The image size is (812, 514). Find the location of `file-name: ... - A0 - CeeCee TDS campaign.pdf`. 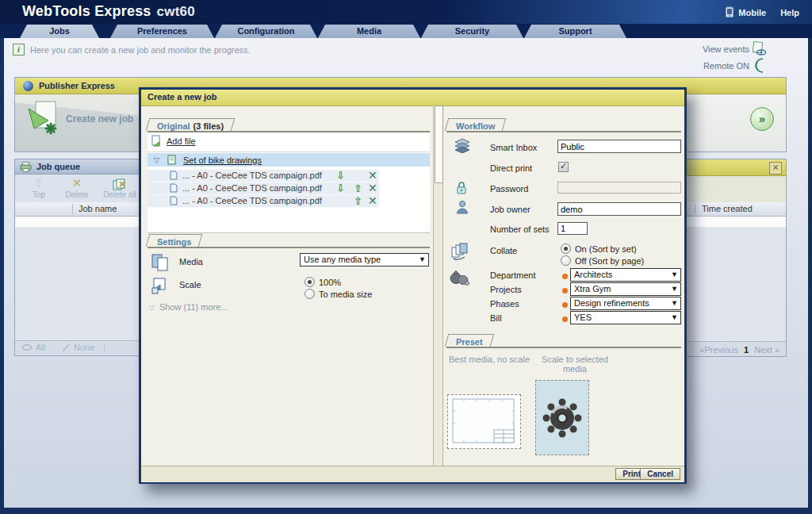

file-name: ... - A0 - CeeCee TDS campaign.pdf is located at coordinates (252, 175).